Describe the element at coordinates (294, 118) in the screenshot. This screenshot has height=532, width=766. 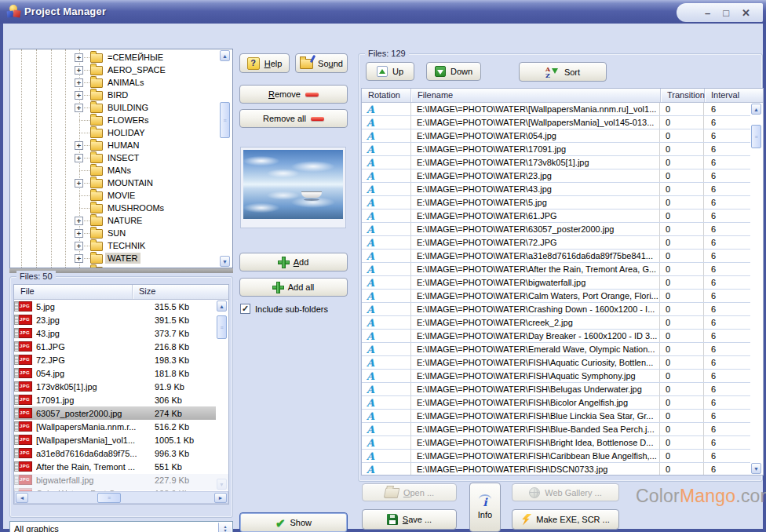
I see `remove-all-button: Remove all` at that location.